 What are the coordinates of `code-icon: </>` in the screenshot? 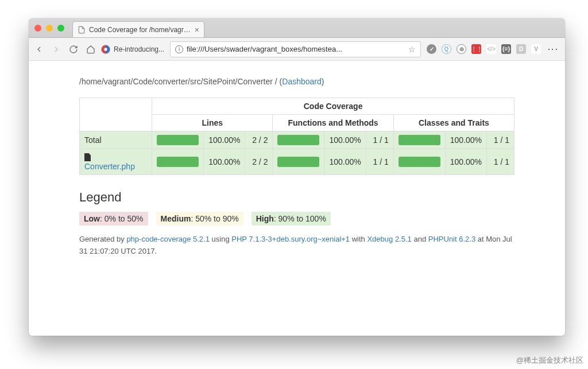 It's located at (492, 49).